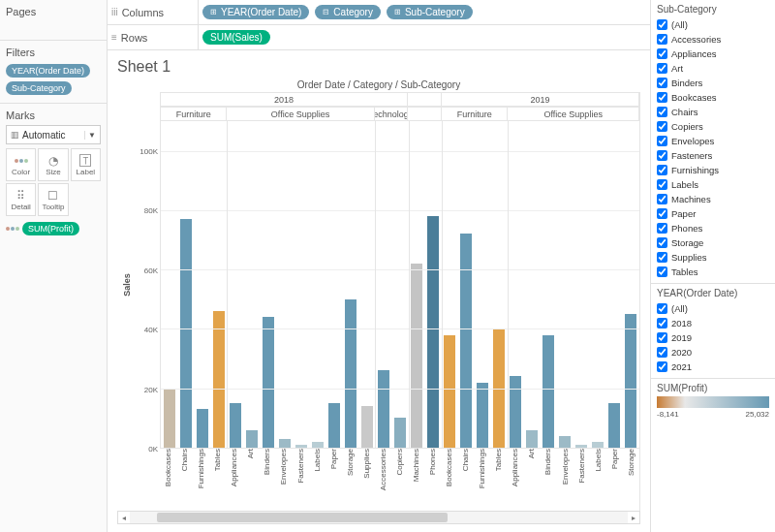  Describe the element at coordinates (430, 12) in the screenshot. I see `column-pill: ⊞Sub-Category` at that location.